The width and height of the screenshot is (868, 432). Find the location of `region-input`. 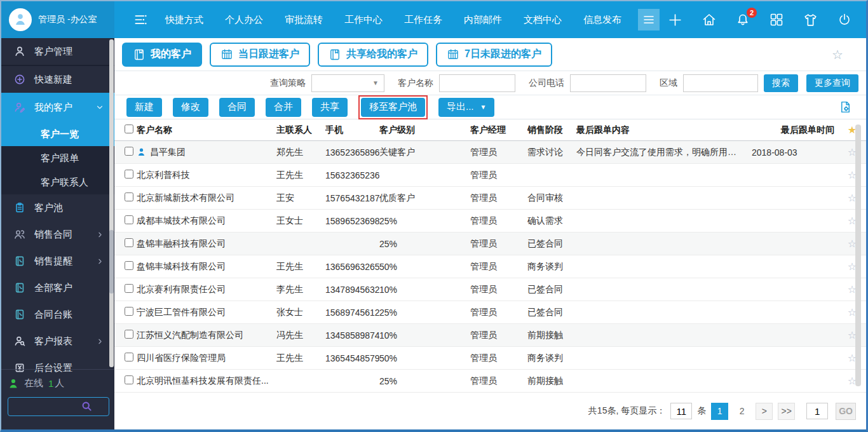

region-input is located at coordinates (721, 83).